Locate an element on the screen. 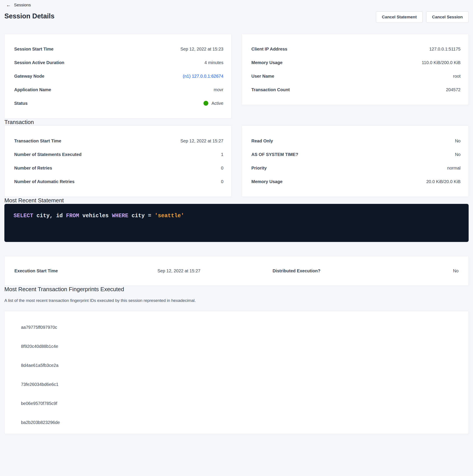  page-title: Session Details is located at coordinates (30, 16).